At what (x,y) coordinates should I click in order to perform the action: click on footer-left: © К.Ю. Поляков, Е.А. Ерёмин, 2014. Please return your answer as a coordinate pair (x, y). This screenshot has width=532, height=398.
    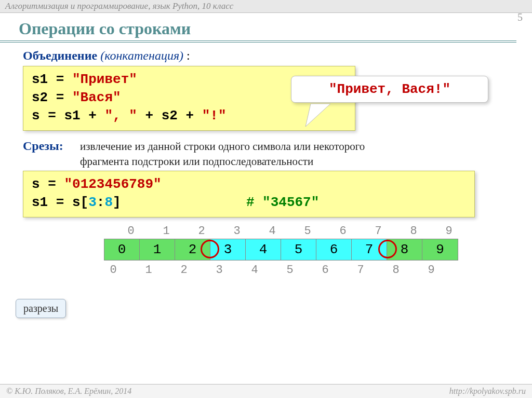
    Looking at the image, I should click on (69, 391).